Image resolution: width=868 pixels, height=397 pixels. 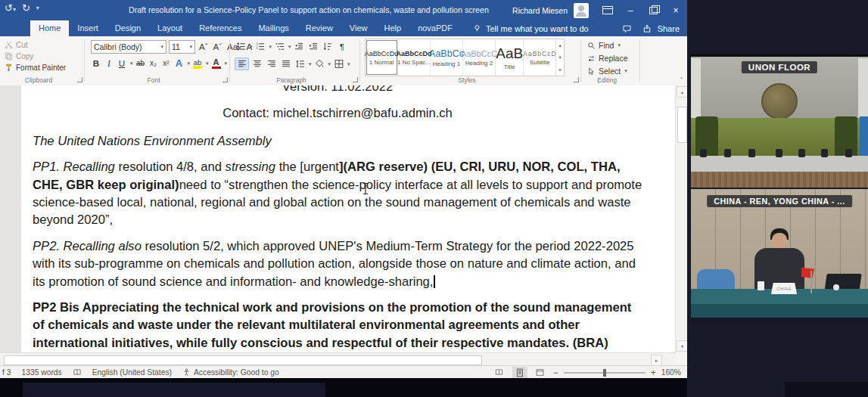 I want to click on underline-button: U, so click(x=122, y=64).